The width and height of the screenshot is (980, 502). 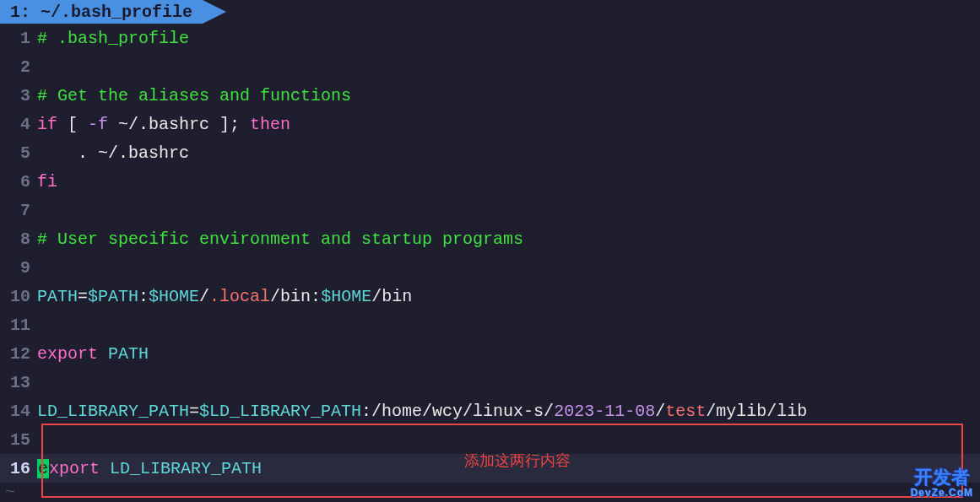 What do you see at coordinates (19, 354) in the screenshot?
I see `line-number: 12` at bounding box center [19, 354].